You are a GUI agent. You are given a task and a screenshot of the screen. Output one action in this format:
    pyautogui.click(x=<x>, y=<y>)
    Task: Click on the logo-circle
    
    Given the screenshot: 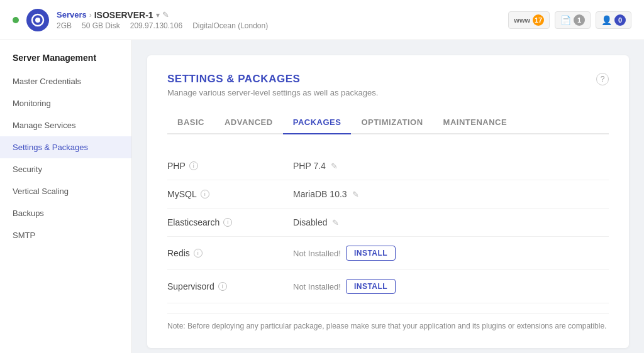 What is the action you would take?
    pyautogui.click(x=38, y=20)
    